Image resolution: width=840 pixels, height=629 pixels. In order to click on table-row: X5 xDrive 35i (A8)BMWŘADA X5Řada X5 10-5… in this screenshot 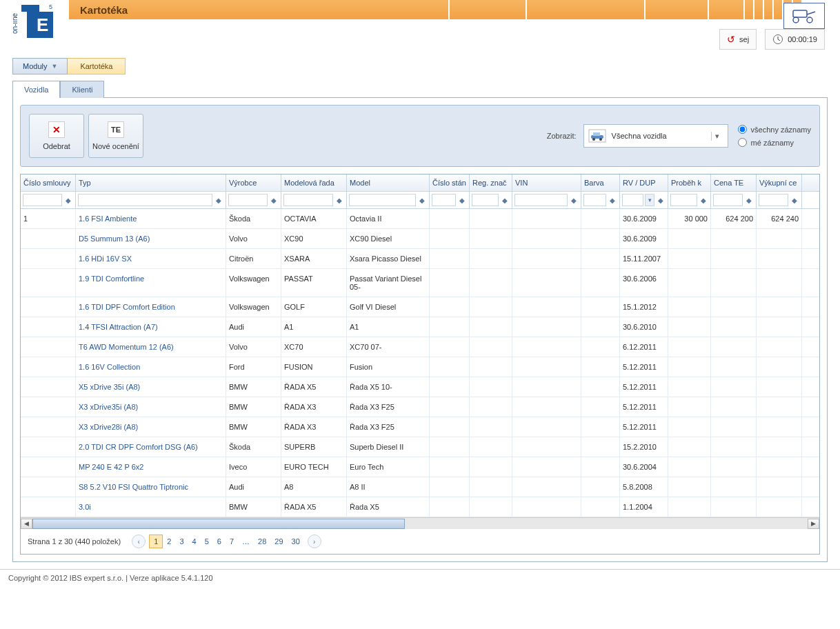, I will do `click(420, 388)`.